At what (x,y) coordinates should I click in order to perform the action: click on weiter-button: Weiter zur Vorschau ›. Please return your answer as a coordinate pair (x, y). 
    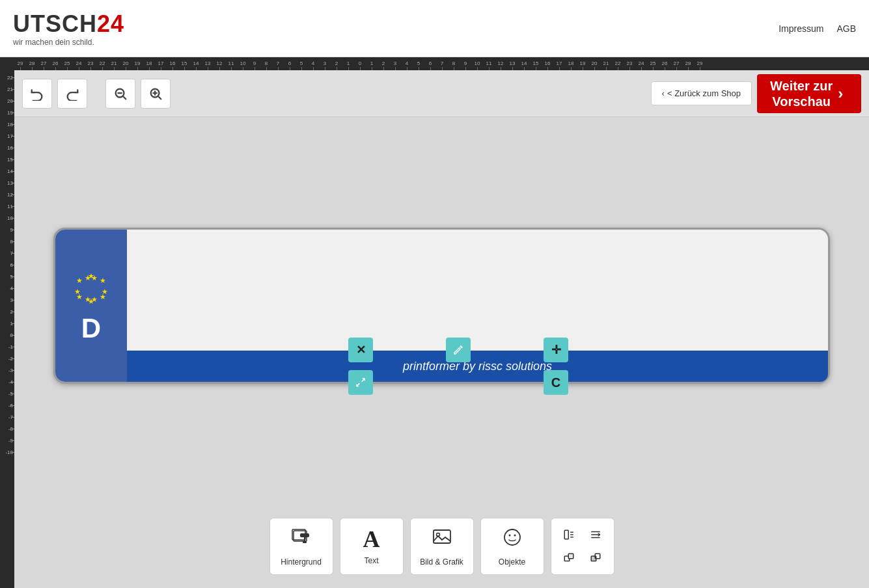
    Looking at the image, I should click on (809, 94).